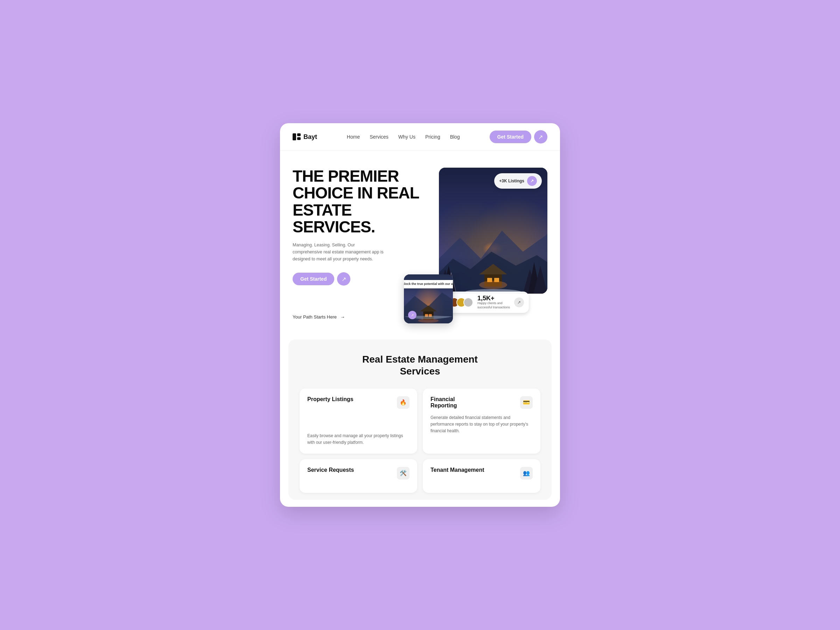 The width and height of the screenshot is (840, 630). What do you see at coordinates (510, 137) in the screenshot?
I see `nav-get-started-button: Get Started` at bounding box center [510, 137].